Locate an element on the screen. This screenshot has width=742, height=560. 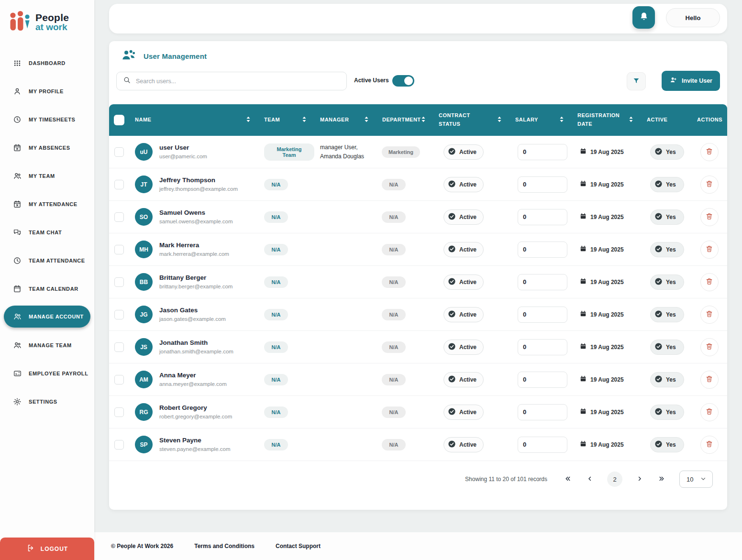
column-header-name: NAME is located at coordinates (194, 120).